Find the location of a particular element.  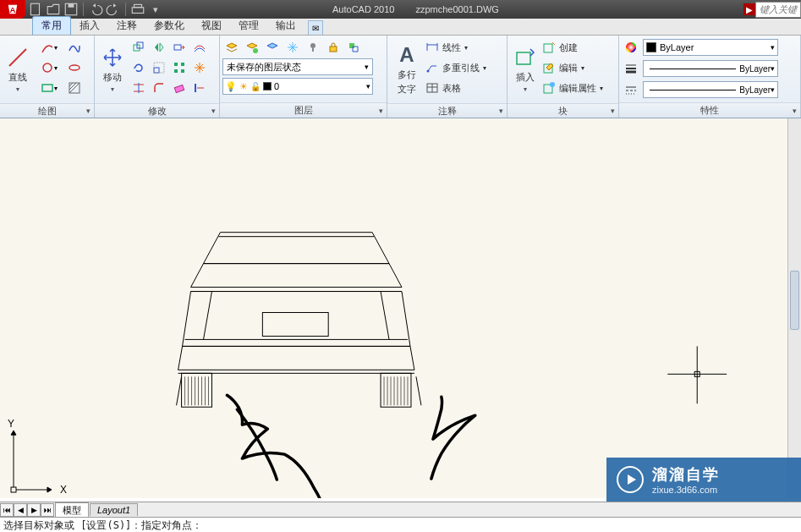

panel-layers-title: 图层▾ is located at coordinates (303, 110).